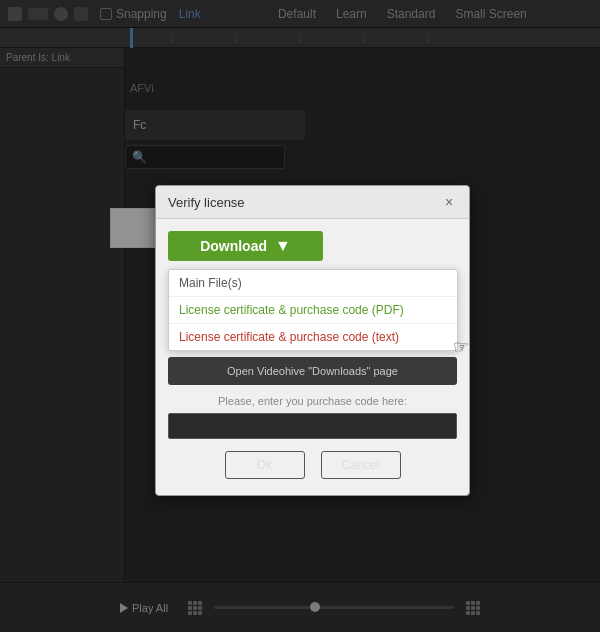  I want to click on cursor-hand-icon: ☞, so click(461, 347).